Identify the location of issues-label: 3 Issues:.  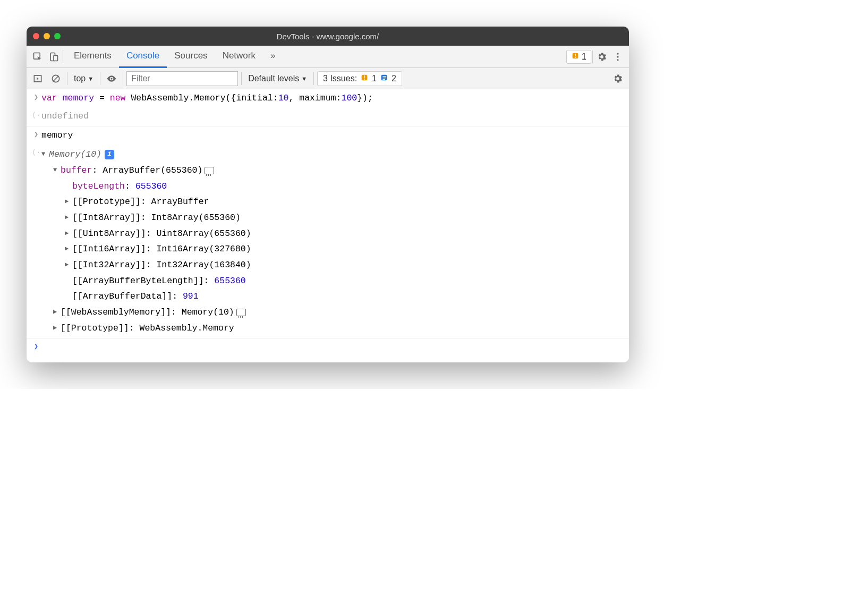
(340, 79).